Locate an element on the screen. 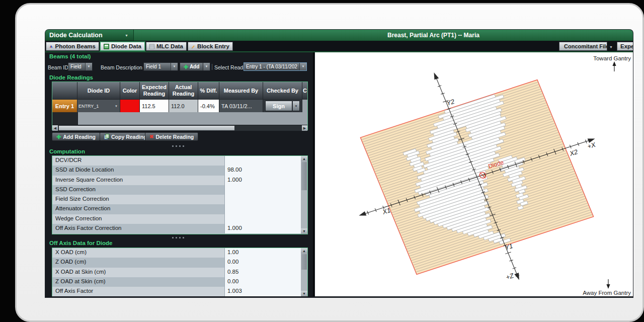  tab-diode-data: Diode Data is located at coordinates (123, 46).